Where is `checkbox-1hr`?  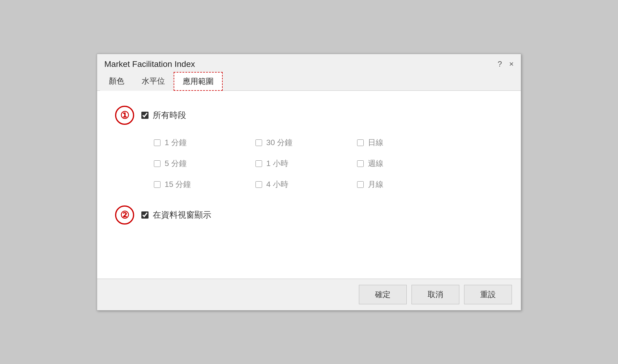
checkbox-1hr is located at coordinates (259, 164).